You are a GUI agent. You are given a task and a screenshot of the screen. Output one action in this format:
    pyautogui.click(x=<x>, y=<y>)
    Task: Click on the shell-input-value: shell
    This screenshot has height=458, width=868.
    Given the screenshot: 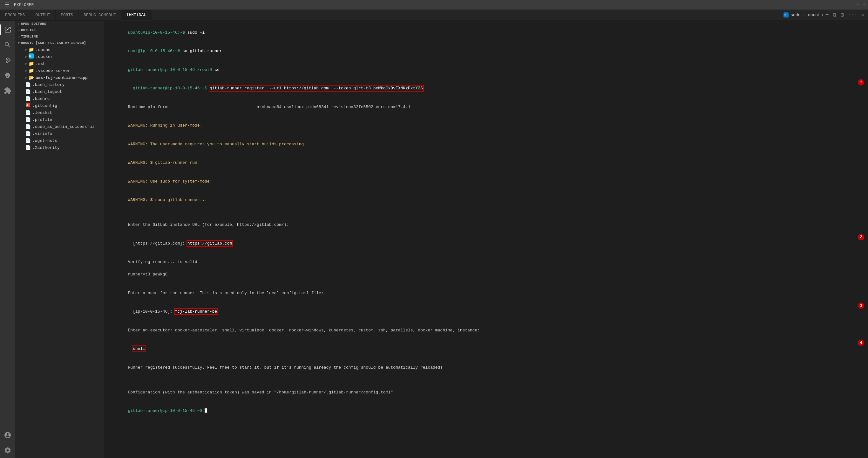 What is the action you would take?
    pyautogui.click(x=139, y=349)
    